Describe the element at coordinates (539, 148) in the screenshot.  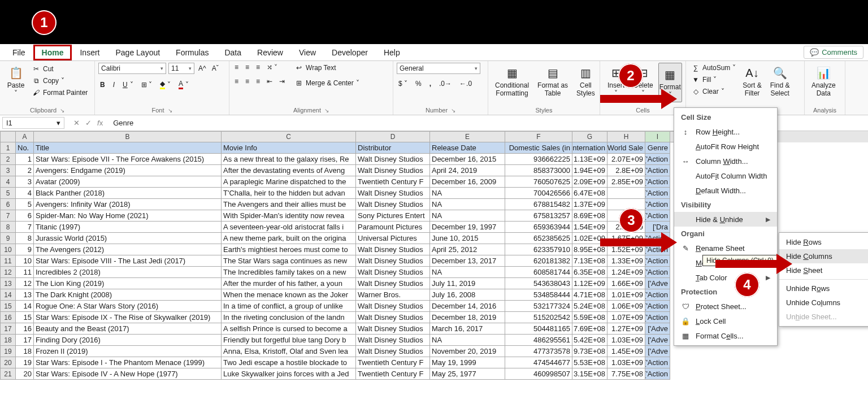
I see `cell: Domestic Sales (in` at that location.